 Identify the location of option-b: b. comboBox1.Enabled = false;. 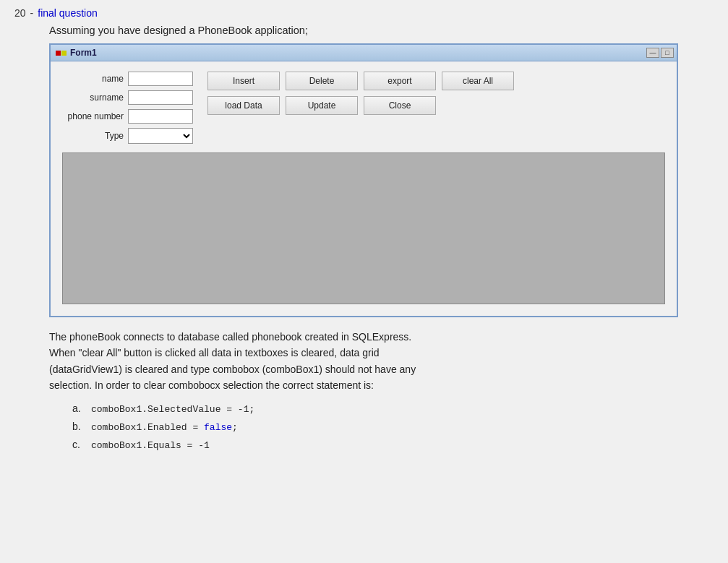
(393, 426).